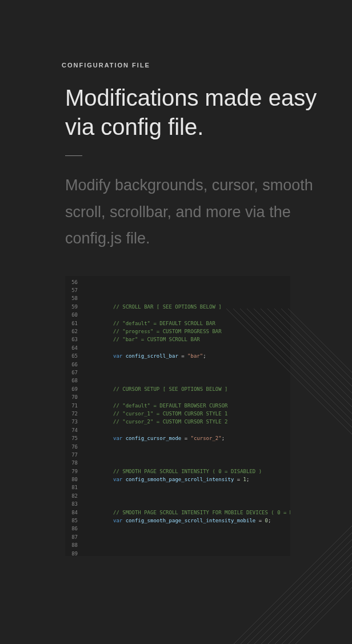  I want to click on line-number: 80, so click(73, 479).